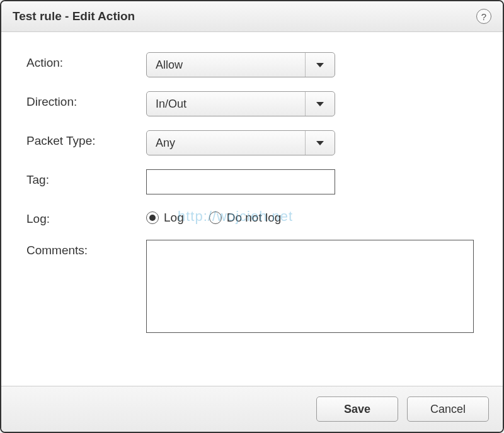  I want to click on log-radio-log: Log, so click(165, 218).